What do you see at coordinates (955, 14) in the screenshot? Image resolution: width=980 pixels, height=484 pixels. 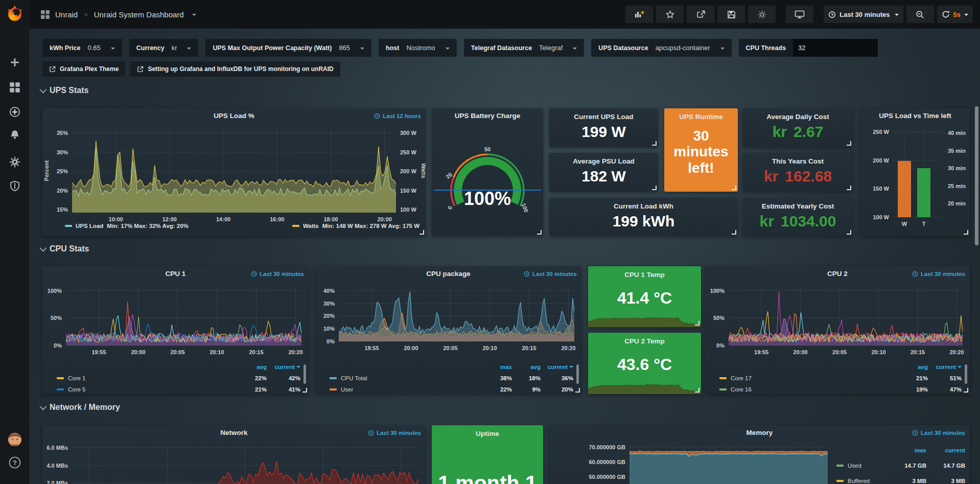 I see `refresh-picker: 5s` at bounding box center [955, 14].